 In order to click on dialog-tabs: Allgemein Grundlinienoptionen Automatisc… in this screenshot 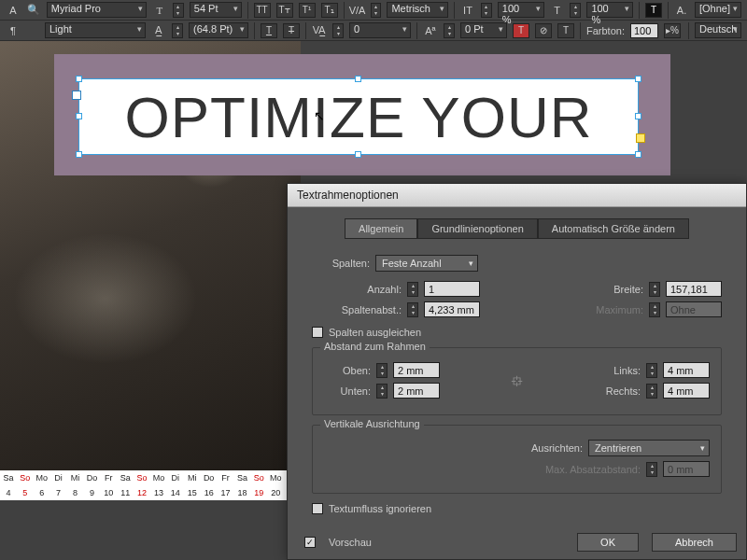, I will do `click(517, 229)`.